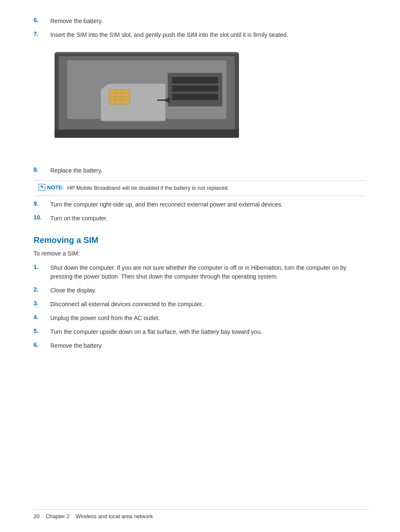  What do you see at coordinates (42, 267) in the screenshot?
I see `step-number: 1.` at bounding box center [42, 267].